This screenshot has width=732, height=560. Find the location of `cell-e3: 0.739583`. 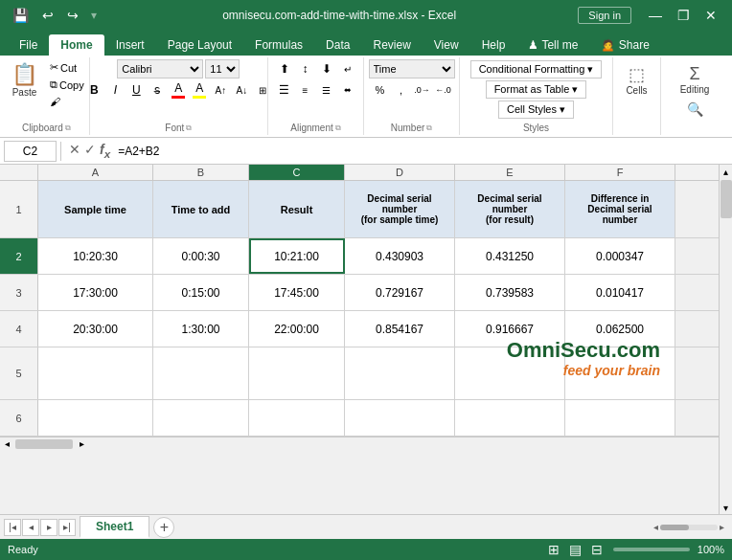

cell-e3: 0.739583 is located at coordinates (510, 293).